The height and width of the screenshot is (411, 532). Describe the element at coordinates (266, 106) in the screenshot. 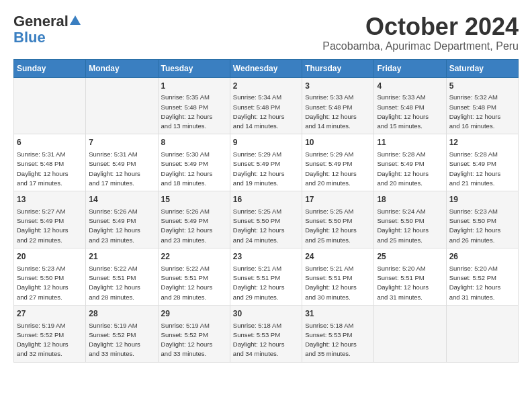

I see `calendar-week-row: 1Sunrise: 5:35 AM Sunset: 5:48 PM Daylig…` at that location.